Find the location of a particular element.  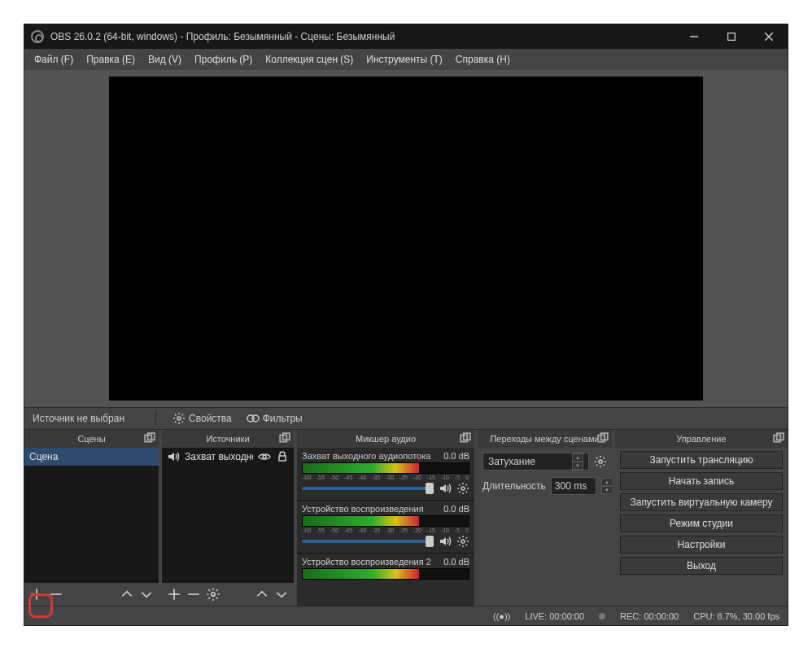

start-recording-button: Начать запись is located at coordinates (701, 481).